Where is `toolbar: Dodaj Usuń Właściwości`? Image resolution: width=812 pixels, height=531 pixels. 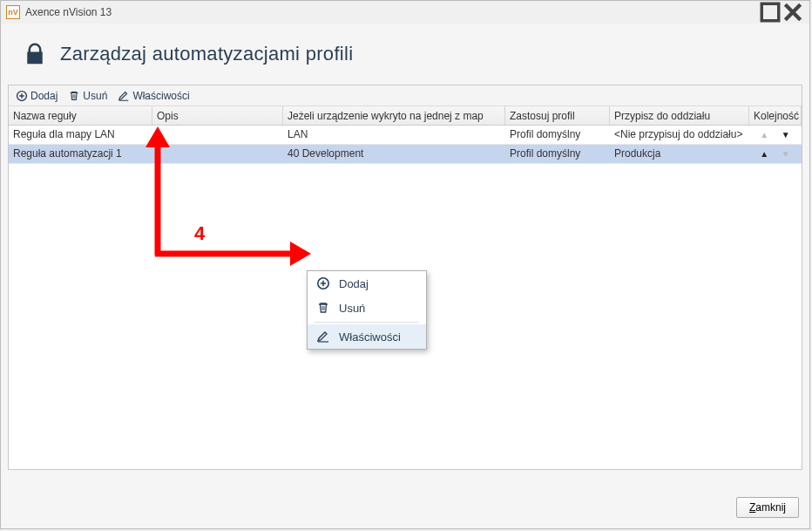 toolbar: Dodaj Usuń Właściwości is located at coordinates (405, 96).